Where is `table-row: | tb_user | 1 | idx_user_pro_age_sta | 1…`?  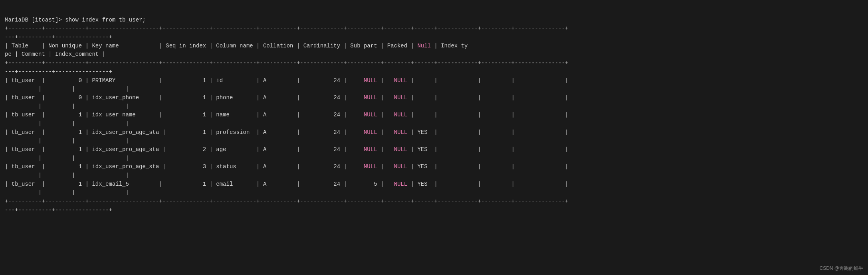
table-row: | tb_user | 1 | idx_user_pro_age_sta | 1… is located at coordinates (287, 132).